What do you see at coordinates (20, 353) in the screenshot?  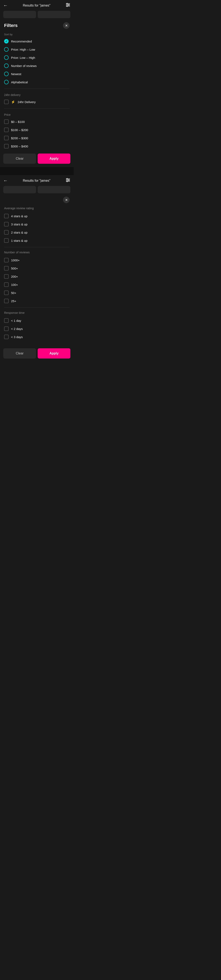 I see `clear-button-2: Clear` at bounding box center [20, 353].